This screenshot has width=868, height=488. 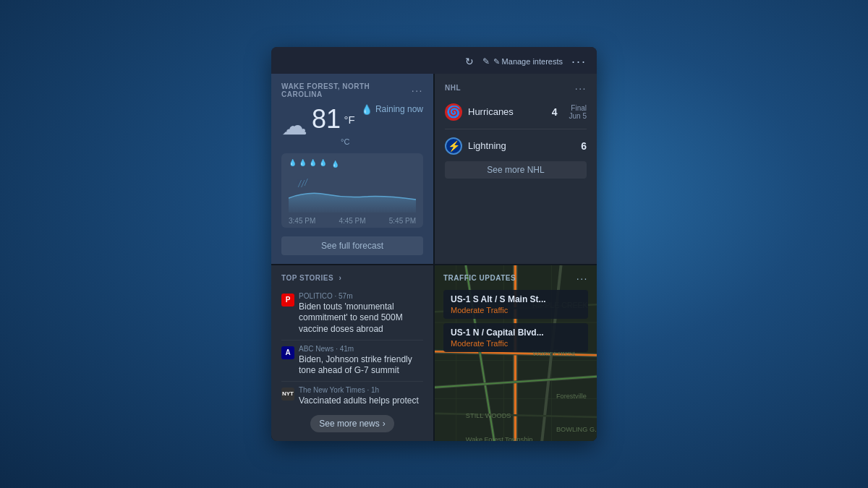 I want to click on abc-icon: A, so click(x=288, y=353).